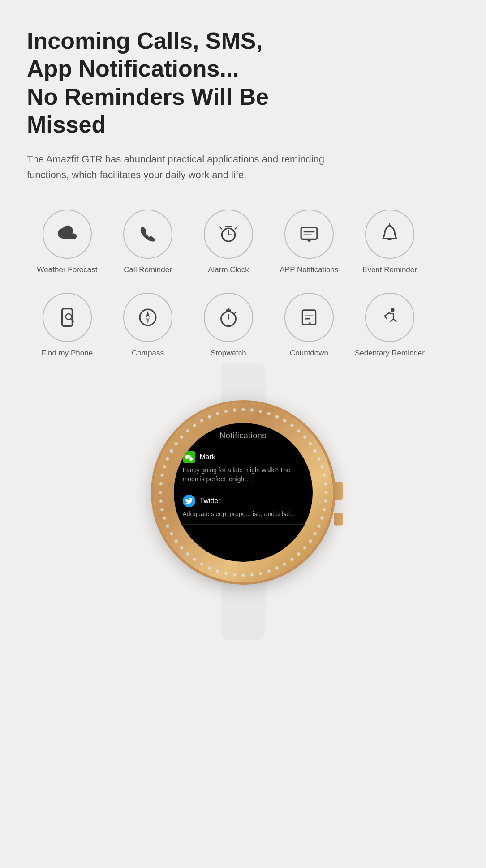 This screenshot has width=486, height=868. Describe the element at coordinates (228, 234) in the screenshot. I see `alarm-icon` at that location.